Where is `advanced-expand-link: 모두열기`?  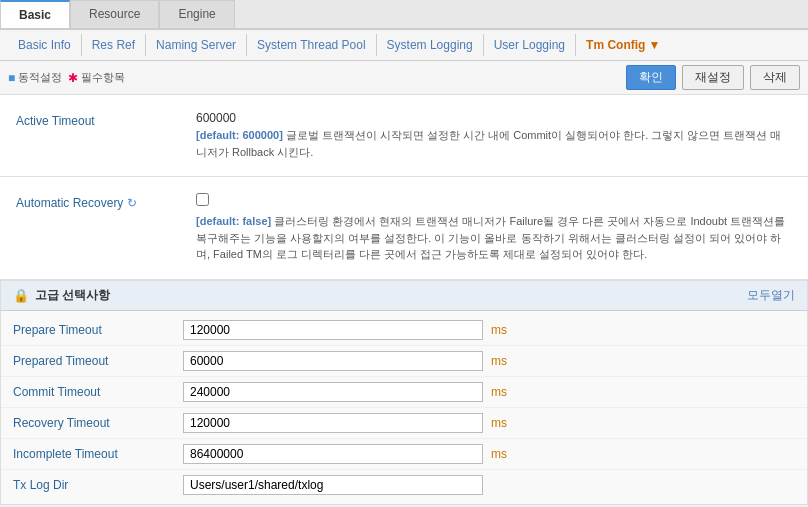 advanced-expand-link: 모두열기 is located at coordinates (771, 296).